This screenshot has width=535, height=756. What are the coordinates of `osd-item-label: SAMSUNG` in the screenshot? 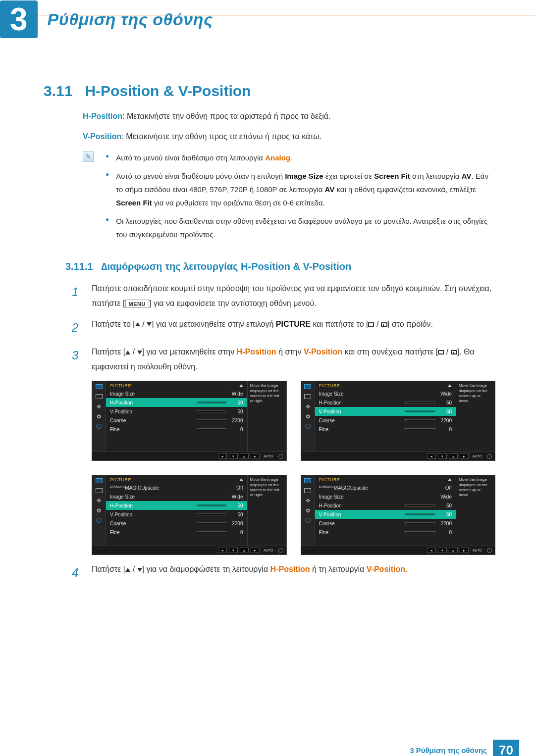 It's located at (117, 487).